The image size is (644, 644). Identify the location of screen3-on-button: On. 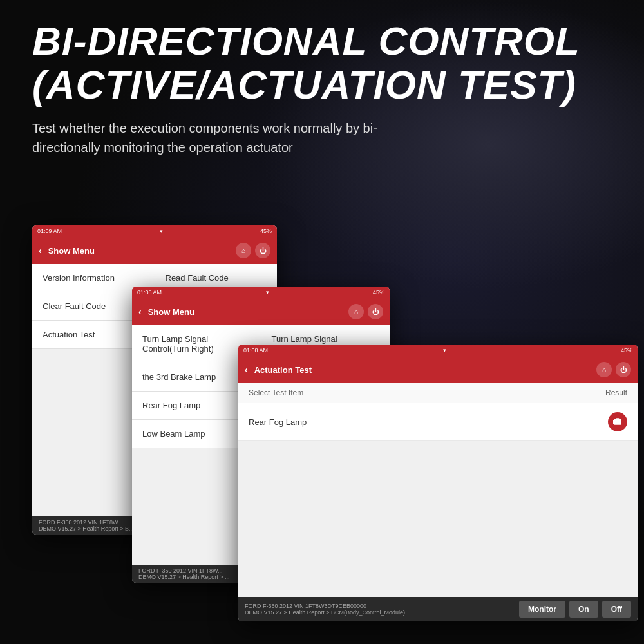
(583, 609).